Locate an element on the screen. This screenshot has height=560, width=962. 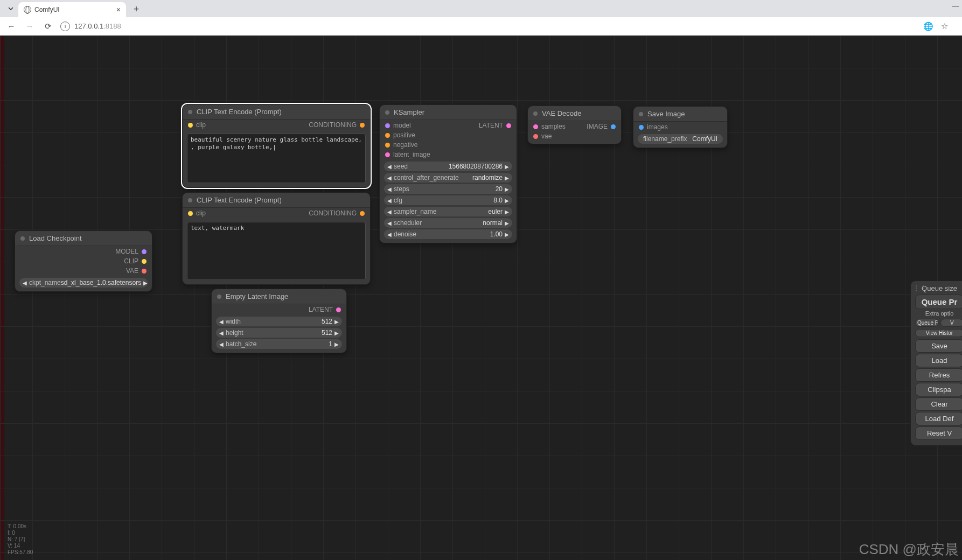
save-button: Save is located at coordinates (938, 346).